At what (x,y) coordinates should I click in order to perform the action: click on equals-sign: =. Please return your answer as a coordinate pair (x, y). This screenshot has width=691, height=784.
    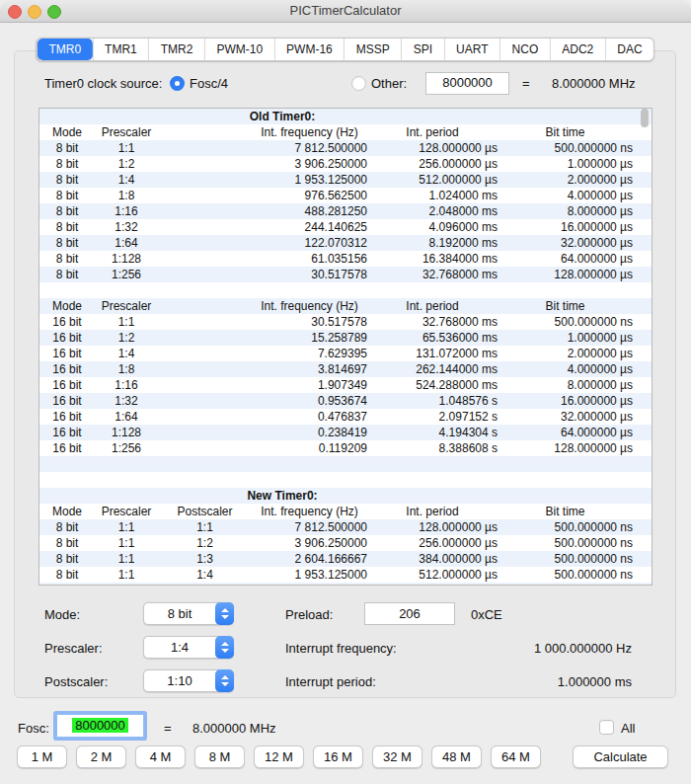
    Looking at the image, I should click on (168, 729).